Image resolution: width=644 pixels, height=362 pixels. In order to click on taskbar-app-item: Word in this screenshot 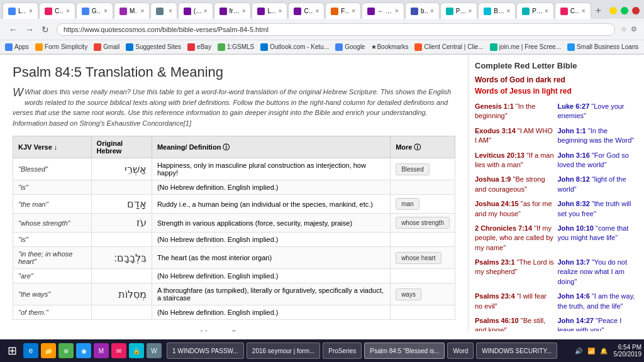, I will do `click(460, 351)`.